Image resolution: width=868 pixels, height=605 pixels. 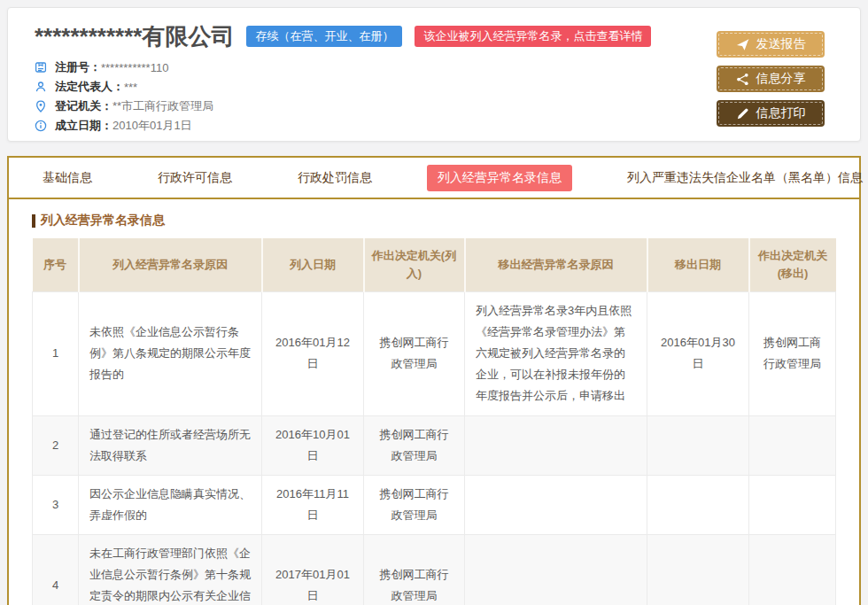 What do you see at coordinates (781, 44) in the screenshot?
I see `action-button-label: 发送报告` at bounding box center [781, 44].